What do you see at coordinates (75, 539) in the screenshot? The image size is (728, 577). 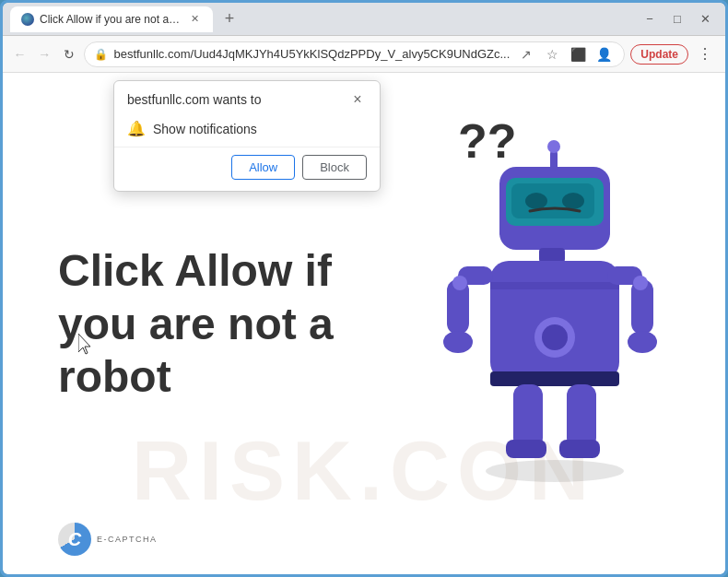 I see `ecaptcha-logo-icon: C` at bounding box center [75, 539].